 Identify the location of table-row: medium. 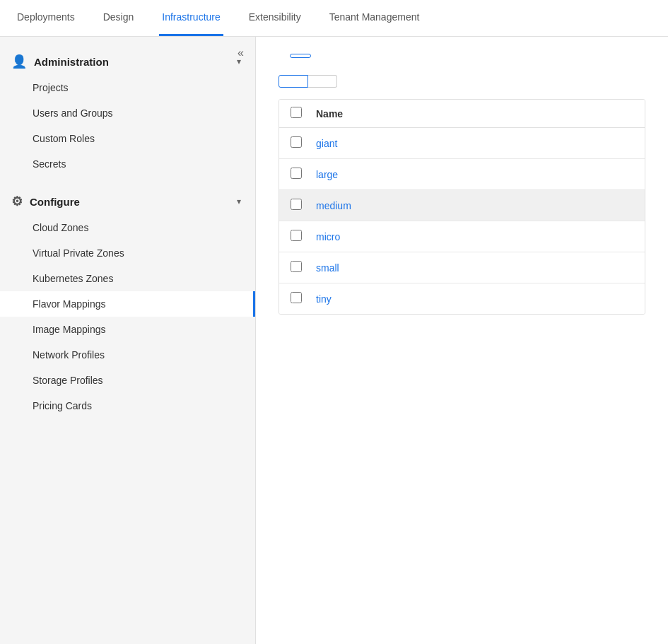
(462, 206).